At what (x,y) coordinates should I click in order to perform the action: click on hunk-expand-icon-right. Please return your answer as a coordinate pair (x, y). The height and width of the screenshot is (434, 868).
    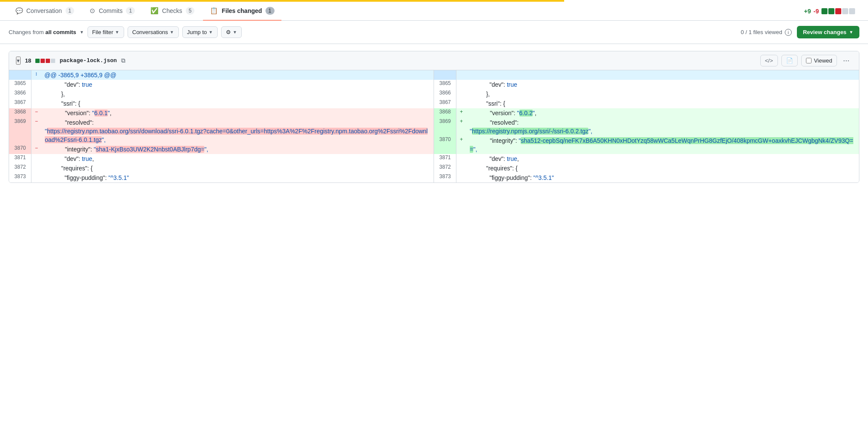
    Looking at the image, I should click on (461, 75).